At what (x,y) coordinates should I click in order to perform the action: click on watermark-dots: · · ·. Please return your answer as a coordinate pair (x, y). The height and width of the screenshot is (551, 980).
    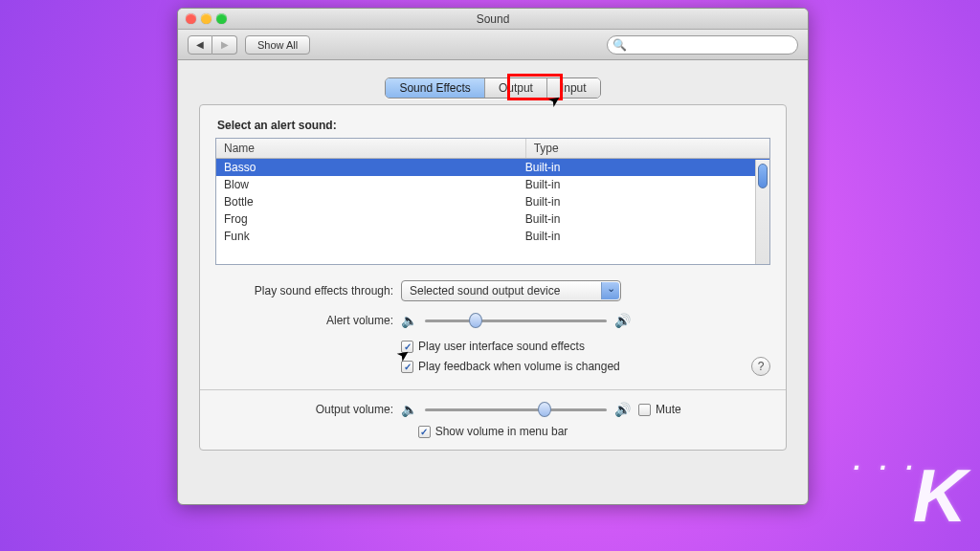
    Looking at the image, I should click on (886, 467).